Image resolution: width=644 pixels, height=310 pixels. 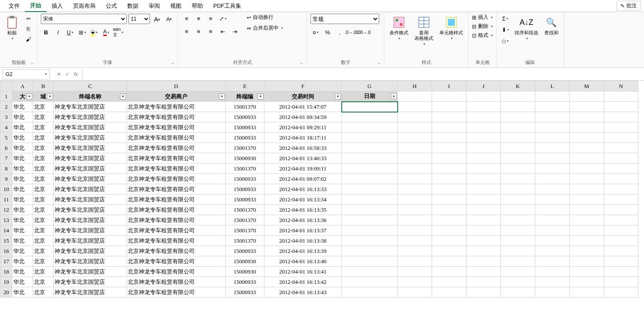 What do you see at coordinates (482, 17) in the screenshot?
I see `insert-cells-button: ⊞插入▾` at bounding box center [482, 17].